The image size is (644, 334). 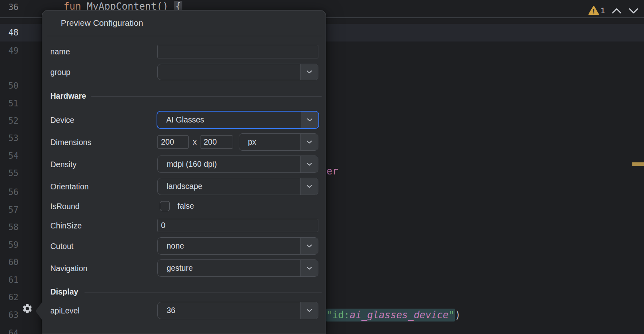 What do you see at coordinates (9, 139) in the screenshot?
I see `gutter-line-number: 53` at bounding box center [9, 139].